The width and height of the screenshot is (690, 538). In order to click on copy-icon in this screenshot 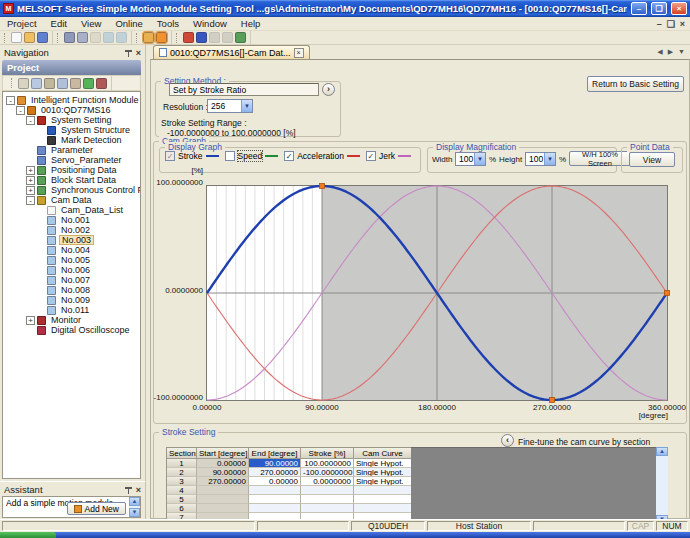, I will do `click(82, 38)`.